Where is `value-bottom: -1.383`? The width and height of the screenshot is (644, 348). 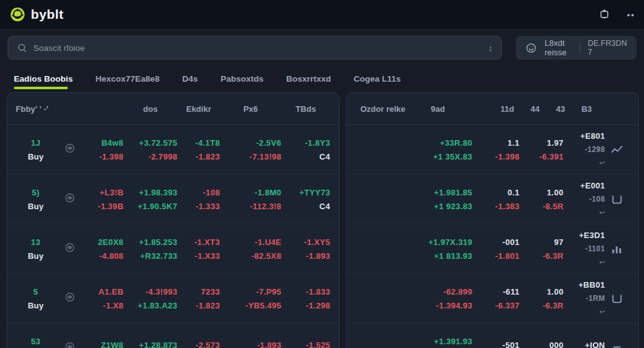 value-bottom: -1.383 is located at coordinates (496, 206).